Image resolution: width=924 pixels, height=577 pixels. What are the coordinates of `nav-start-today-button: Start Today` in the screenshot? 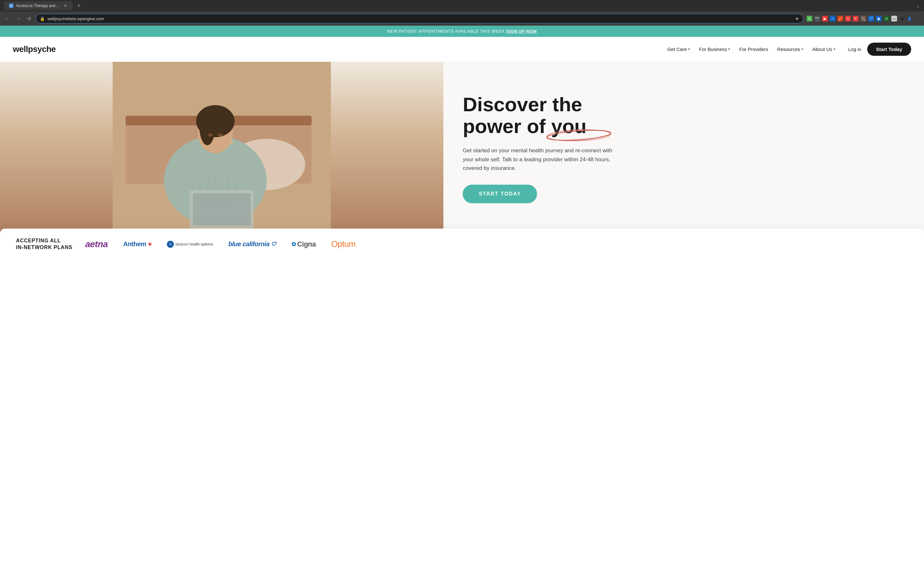 It's located at (889, 49).